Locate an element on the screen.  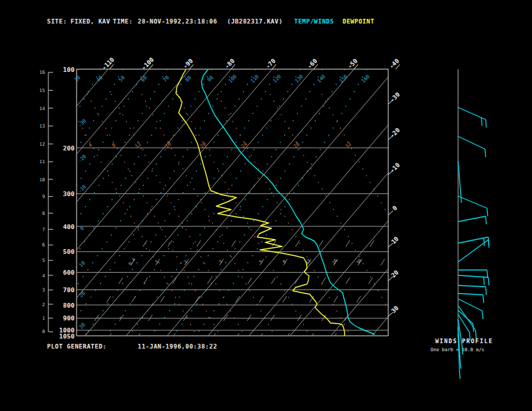
height-tick-label: 5 is located at coordinates (44, 261).